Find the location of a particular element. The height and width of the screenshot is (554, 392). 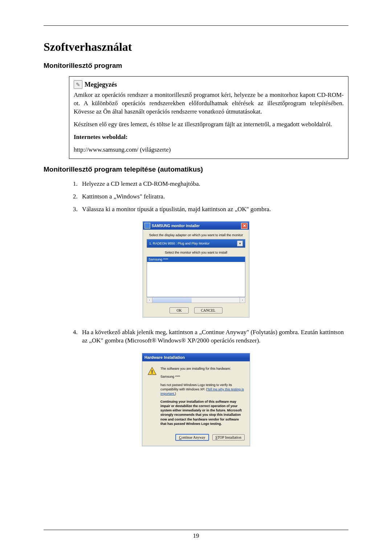

monitor-hint: Select the monitor which you want to ins… is located at coordinates (196, 253).